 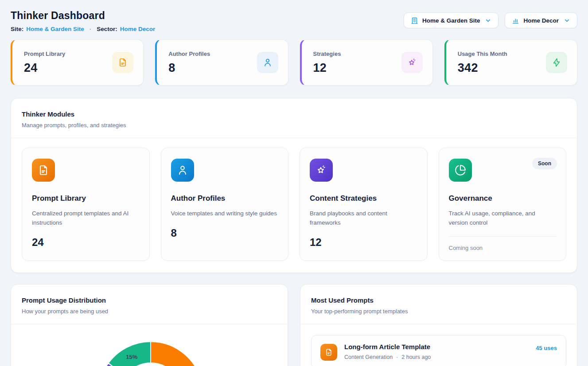 What do you see at coordinates (86, 199) in the screenshot?
I see `module-title: Prompt Library` at bounding box center [86, 199].